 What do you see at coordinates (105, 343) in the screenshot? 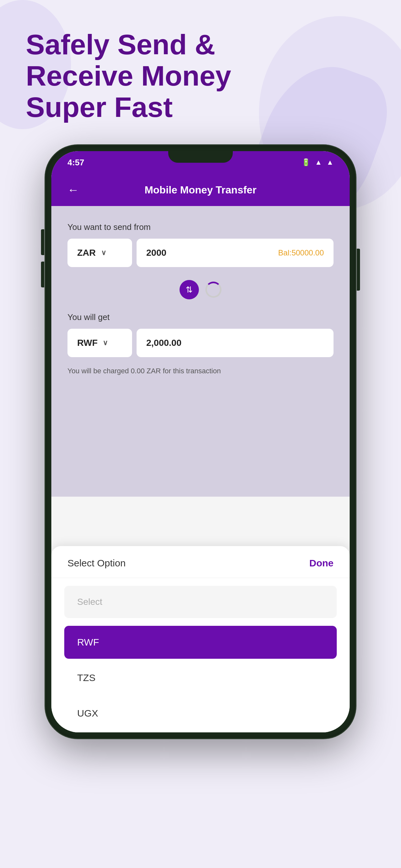
I see `receive-chevron-icon: ∨` at bounding box center [105, 343].